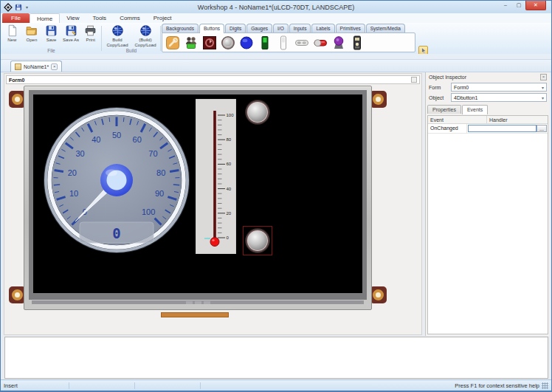 The height and width of the screenshot is (392, 552). What do you see at coordinates (145, 36) in the screenshot?
I see `ribbon-button-build-copy-load: (Build) Copy/Load` at bounding box center [145, 36].